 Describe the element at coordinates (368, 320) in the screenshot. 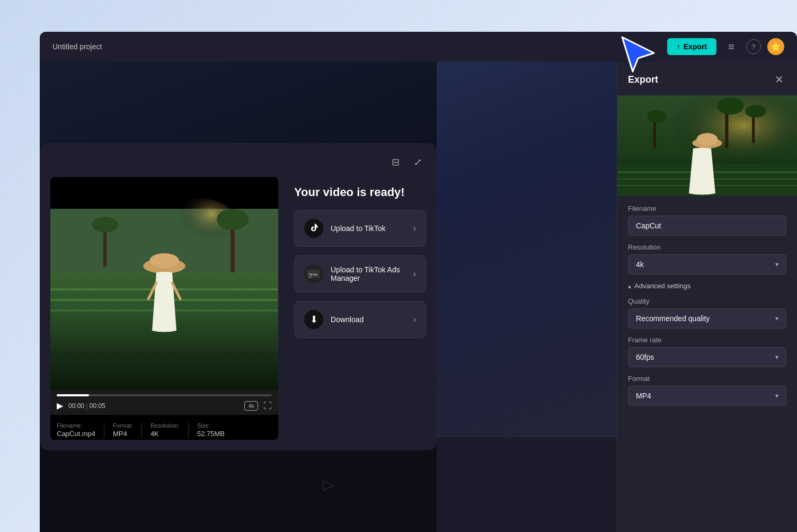

I see `download-button-label: Download` at that location.